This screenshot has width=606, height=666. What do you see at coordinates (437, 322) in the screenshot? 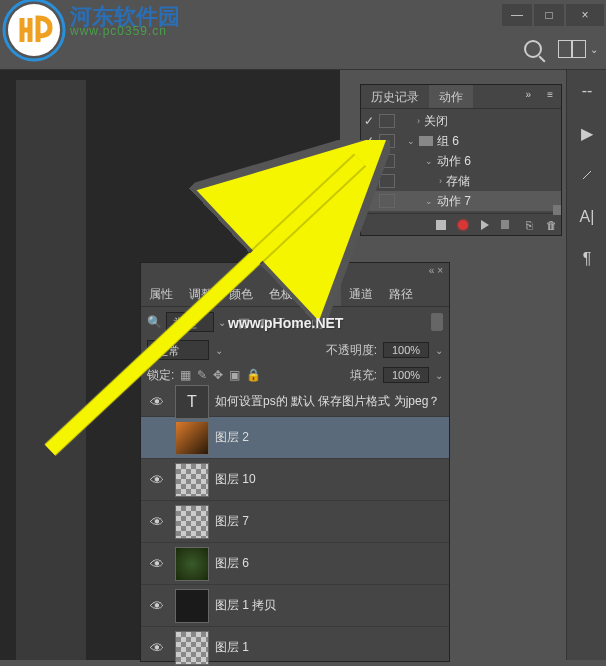
I see `filter-toggle` at bounding box center [437, 322].